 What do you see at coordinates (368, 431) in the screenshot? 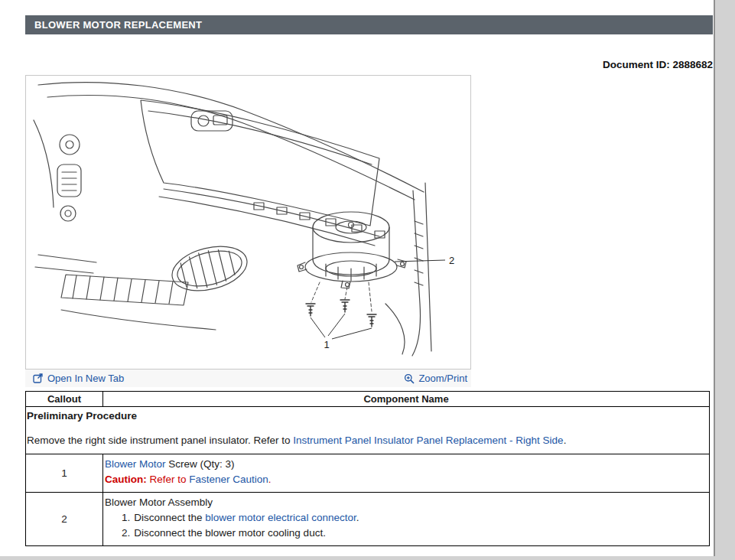
I see `preliminary-procedure-cell: Preliminary Procedure Remove the right s…` at bounding box center [368, 431].